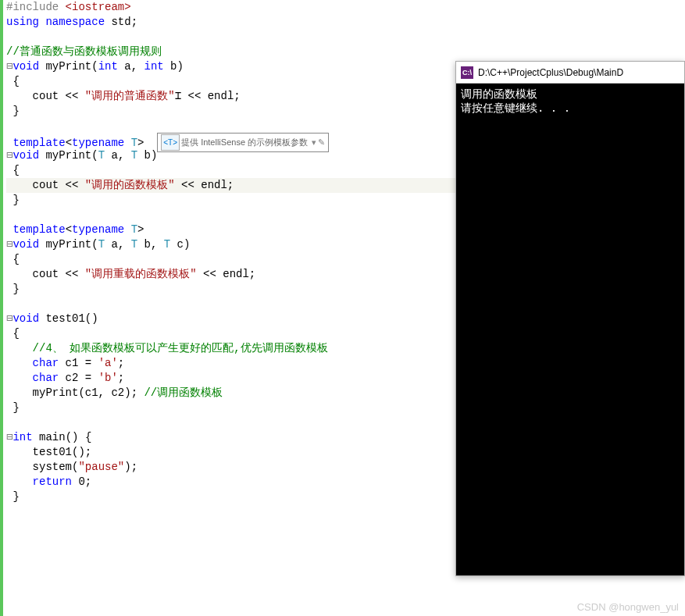  What do you see at coordinates (23, 22) in the screenshot?
I see `keyword-using: using` at bounding box center [23, 22].